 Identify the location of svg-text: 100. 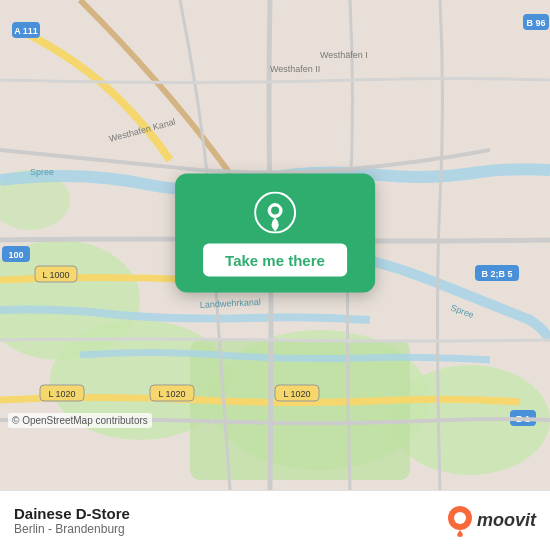
(16, 255).